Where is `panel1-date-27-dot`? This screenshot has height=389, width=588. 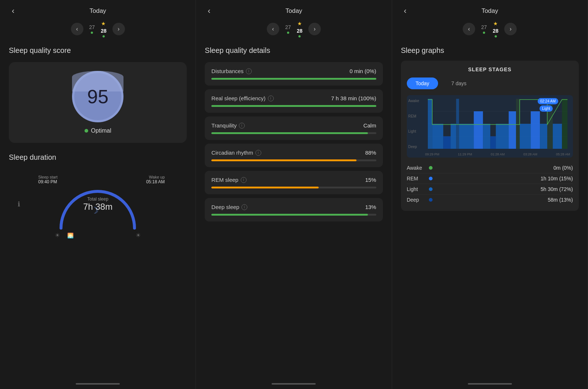
panel1-date-27-dot is located at coordinates (92, 33).